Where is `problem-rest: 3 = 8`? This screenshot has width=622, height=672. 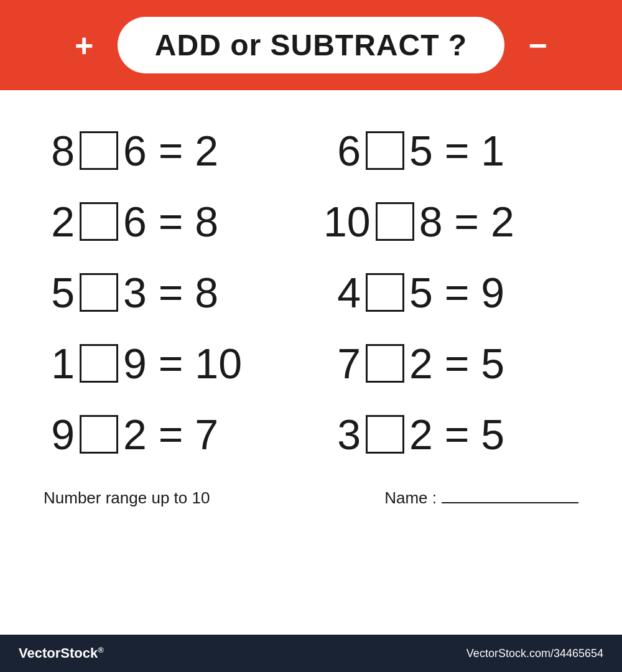
problem-rest: 3 = 8 is located at coordinates (170, 292).